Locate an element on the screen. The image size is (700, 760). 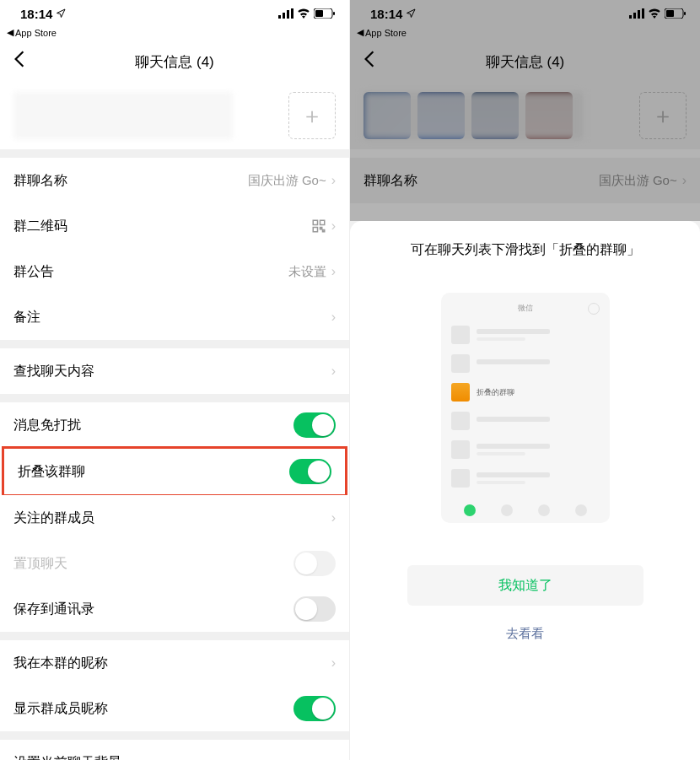
nav-title: 聊天信息 (4) is located at coordinates (525, 62).